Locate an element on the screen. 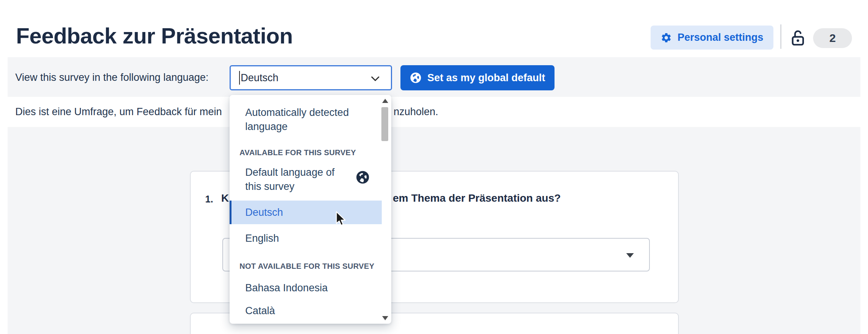 The height and width of the screenshot is (334, 868). language-select: Deutsch is located at coordinates (311, 78).